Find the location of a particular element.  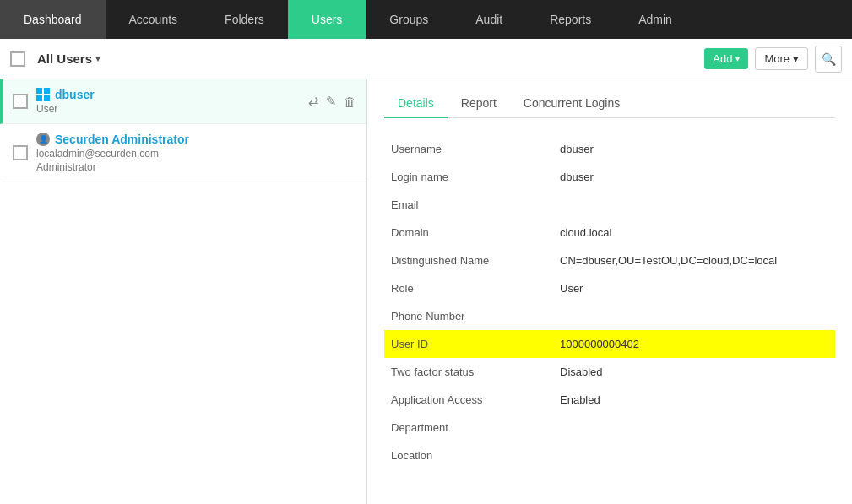

user-name-dbuser: dbuser is located at coordinates (168, 95).